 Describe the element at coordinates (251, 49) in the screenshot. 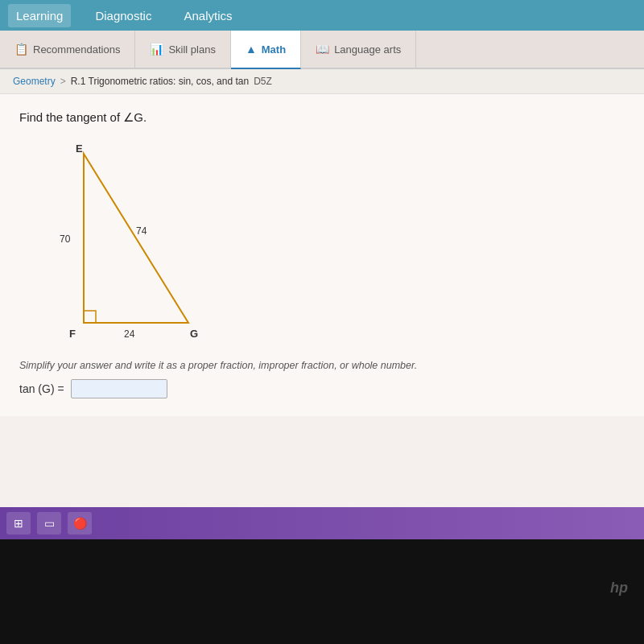

I see `math-icon: ▲` at that location.